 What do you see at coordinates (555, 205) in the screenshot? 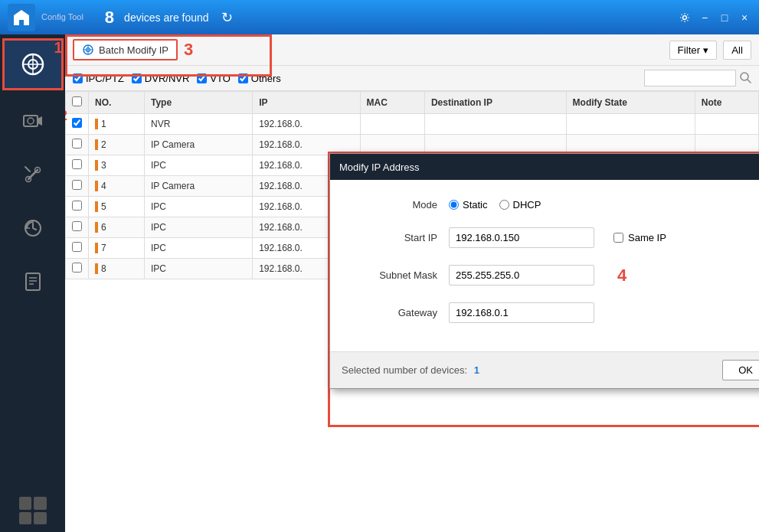
I see `mode-row: Mode Static DHCP` at bounding box center [555, 205].